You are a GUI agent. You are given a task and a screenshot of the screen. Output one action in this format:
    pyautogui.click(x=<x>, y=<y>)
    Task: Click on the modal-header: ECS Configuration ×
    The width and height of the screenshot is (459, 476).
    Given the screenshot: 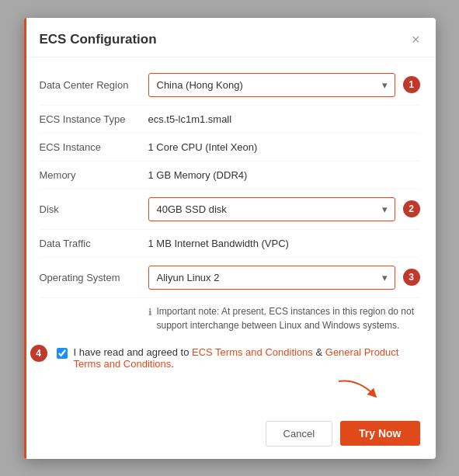 What is the action you would take?
    pyautogui.click(x=230, y=37)
    